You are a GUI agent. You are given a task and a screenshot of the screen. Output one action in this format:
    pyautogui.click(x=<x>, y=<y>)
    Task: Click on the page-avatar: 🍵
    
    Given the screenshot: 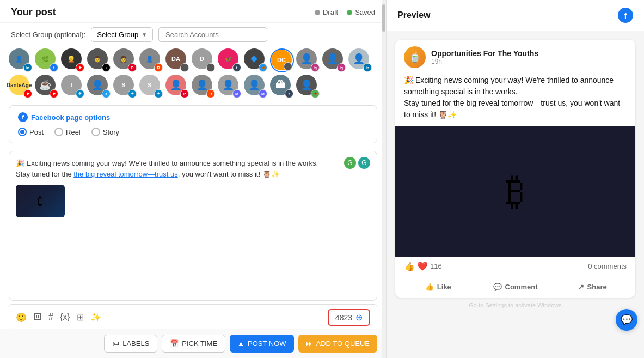 What is the action you would take?
    pyautogui.click(x=415, y=57)
    